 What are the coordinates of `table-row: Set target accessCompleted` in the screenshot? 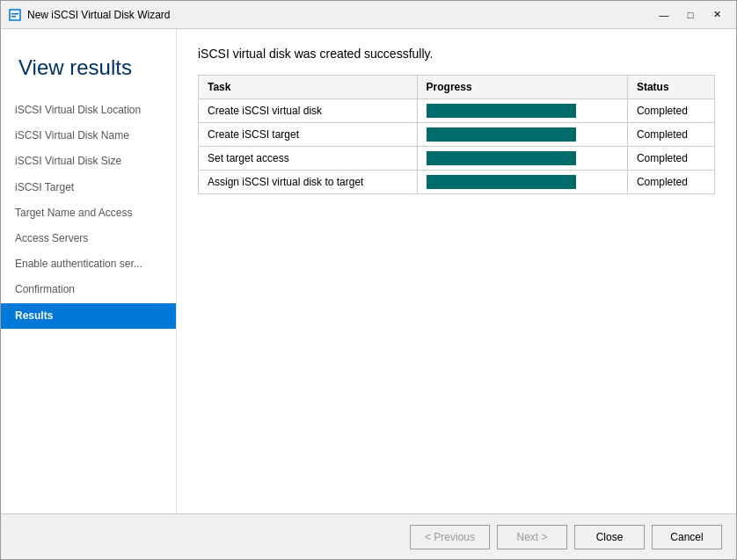 It's located at (457, 158).